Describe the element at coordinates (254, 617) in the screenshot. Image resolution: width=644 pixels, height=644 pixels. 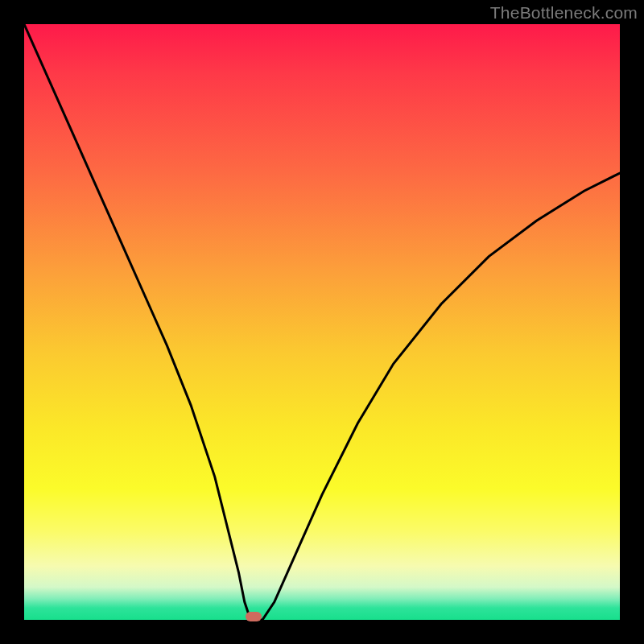
I see `min-point-marker` at that location.